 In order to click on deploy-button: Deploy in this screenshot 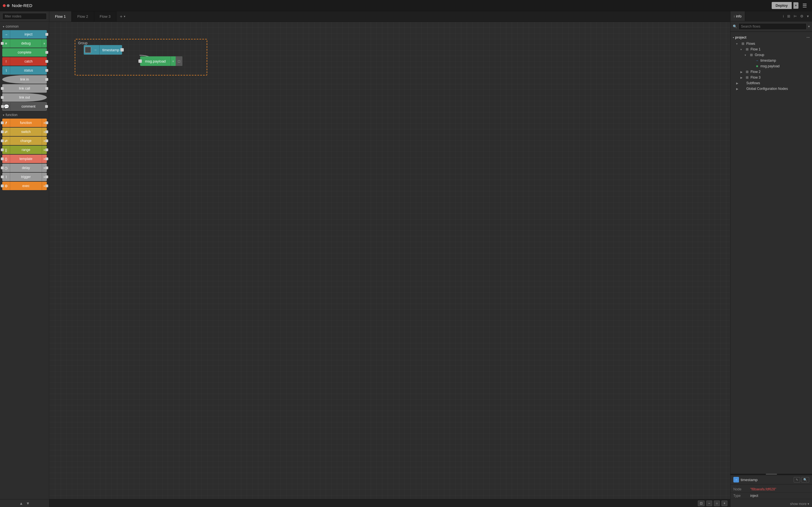, I will do `click(782, 5)`.